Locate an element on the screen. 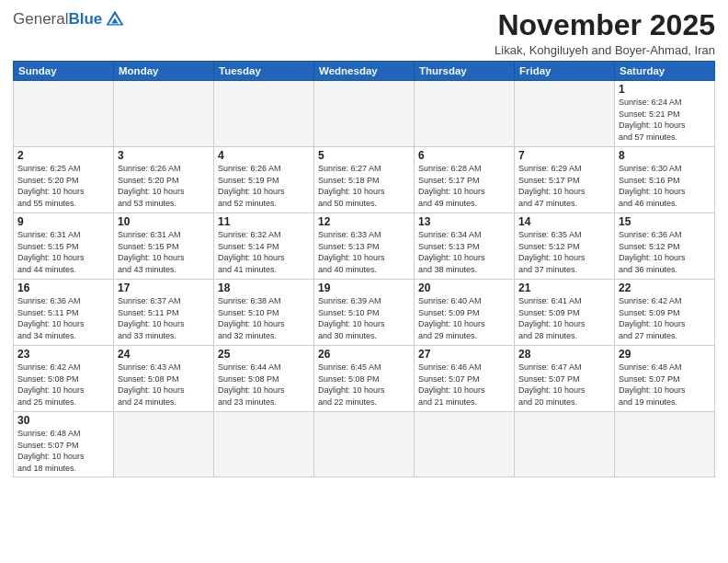 This screenshot has height=563, width=728. day-number: 16 is located at coordinates (63, 288).